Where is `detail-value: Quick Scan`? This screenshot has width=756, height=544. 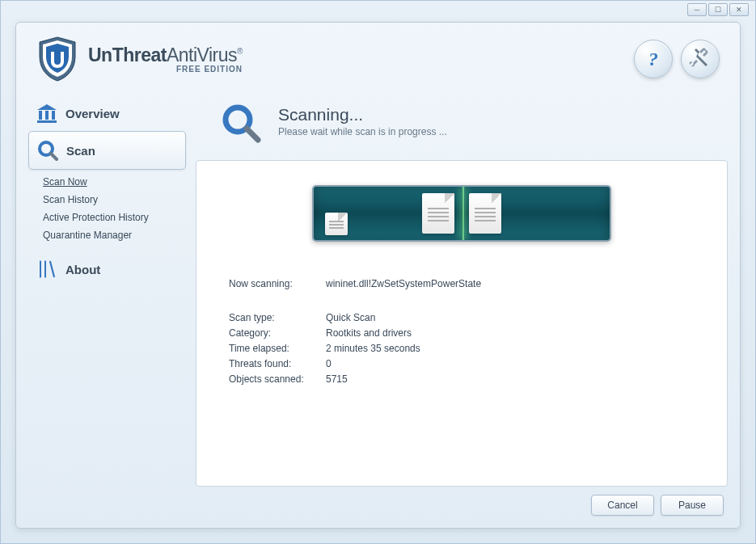
detail-value: Quick Scan is located at coordinates (510, 318).